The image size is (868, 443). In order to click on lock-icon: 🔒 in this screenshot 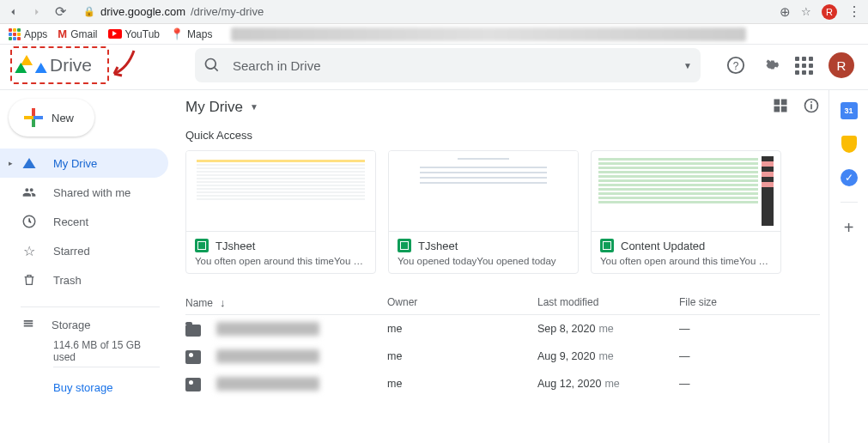, I will do `click(89, 12)`.